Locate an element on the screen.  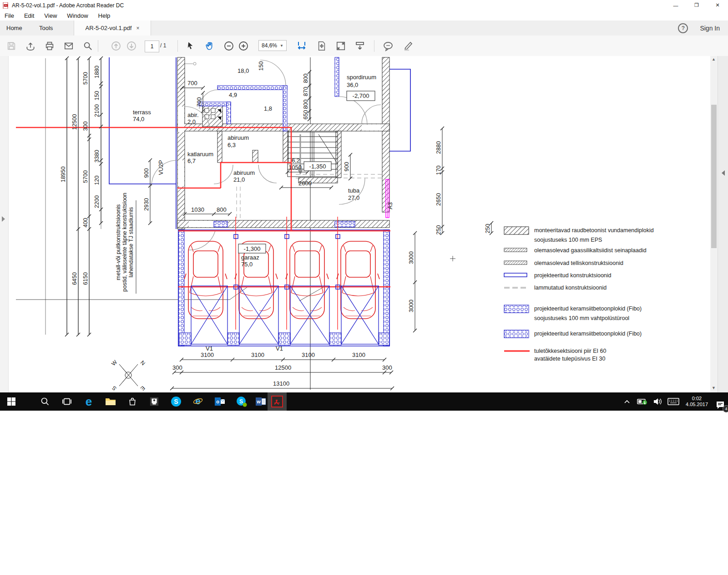
svg-text: soojustuseks 100 mm EPS is located at coordinates (568, 240).